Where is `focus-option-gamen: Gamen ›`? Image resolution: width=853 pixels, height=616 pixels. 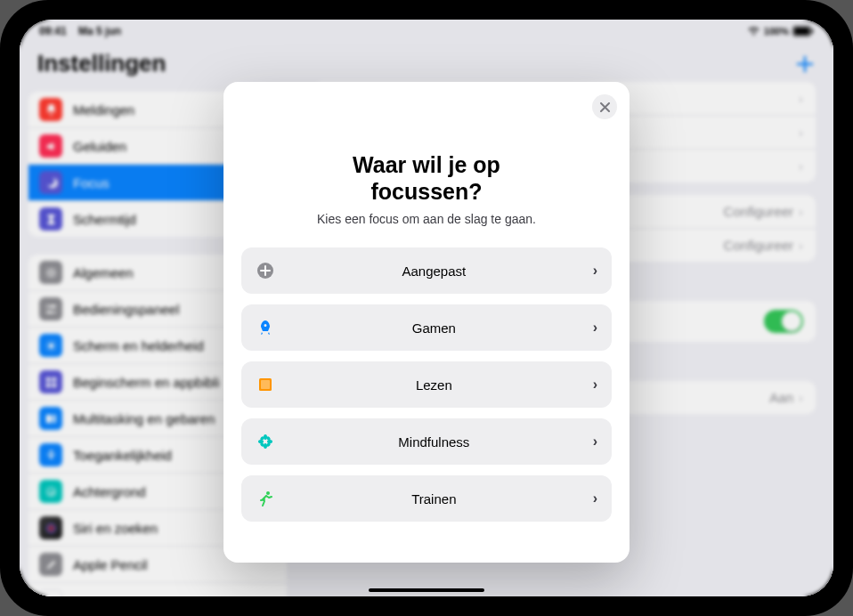
focus-option-gamen: Gamen › is located at coordinates (426, 328).